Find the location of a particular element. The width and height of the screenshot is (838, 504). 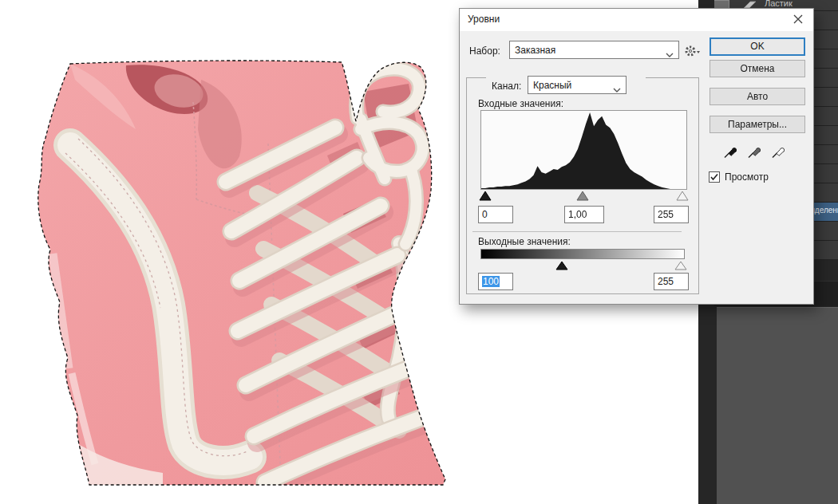

input-gamma-field: 1,00 is located at coordinates (584, 215).